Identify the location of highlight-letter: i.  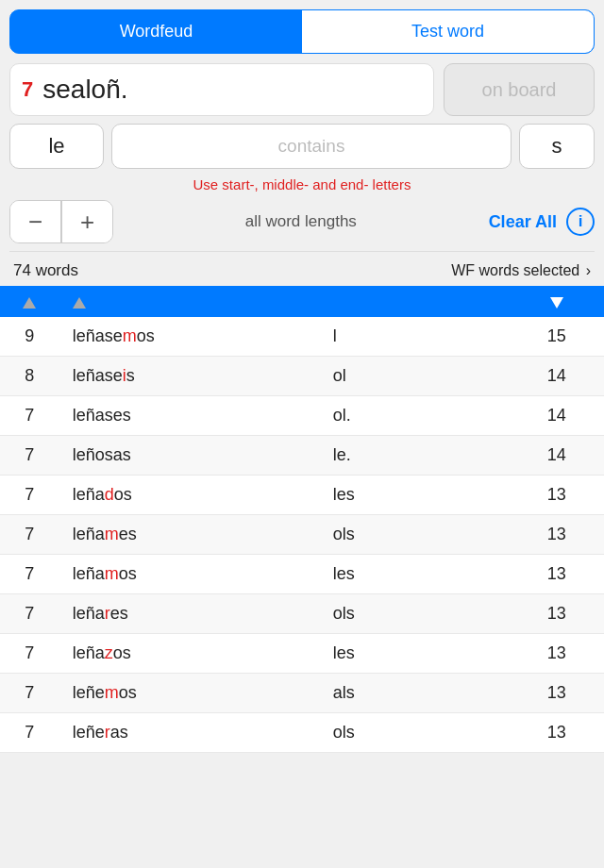
(125, 376).